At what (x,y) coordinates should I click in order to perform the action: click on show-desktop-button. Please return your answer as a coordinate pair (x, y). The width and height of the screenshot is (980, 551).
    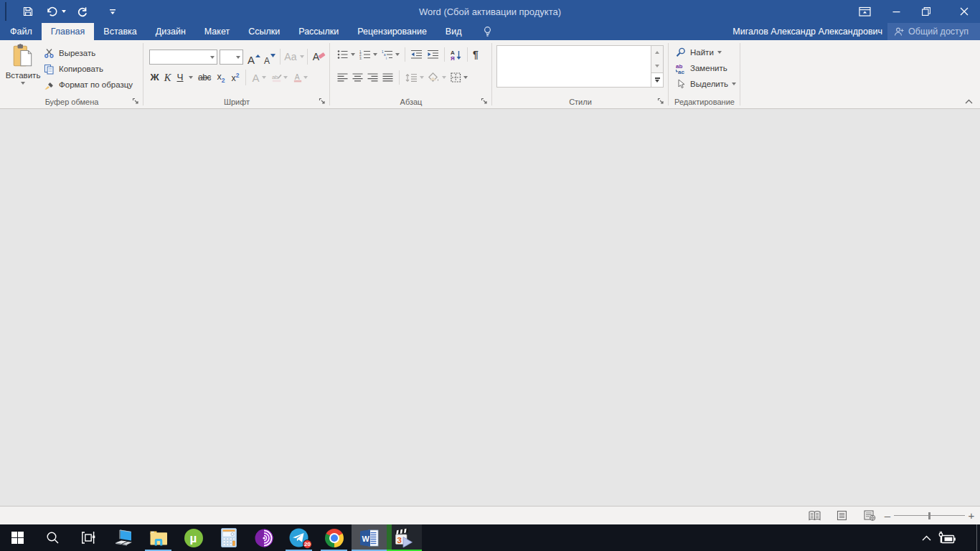
    Looking at the image, I should click on (979, 538).